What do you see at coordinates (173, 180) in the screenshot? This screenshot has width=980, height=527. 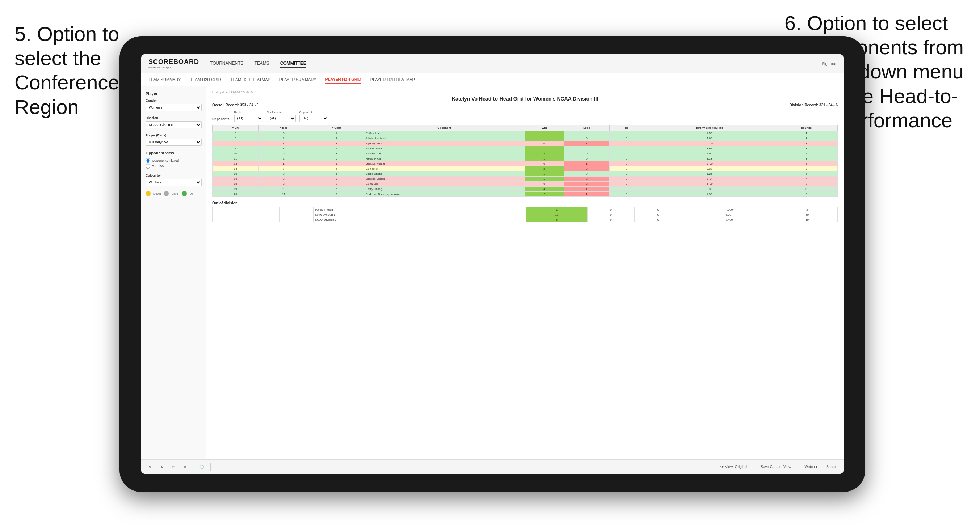 I see `sidebar-colour-section: Colour by Win/loss` at bounding box center [173, 180].